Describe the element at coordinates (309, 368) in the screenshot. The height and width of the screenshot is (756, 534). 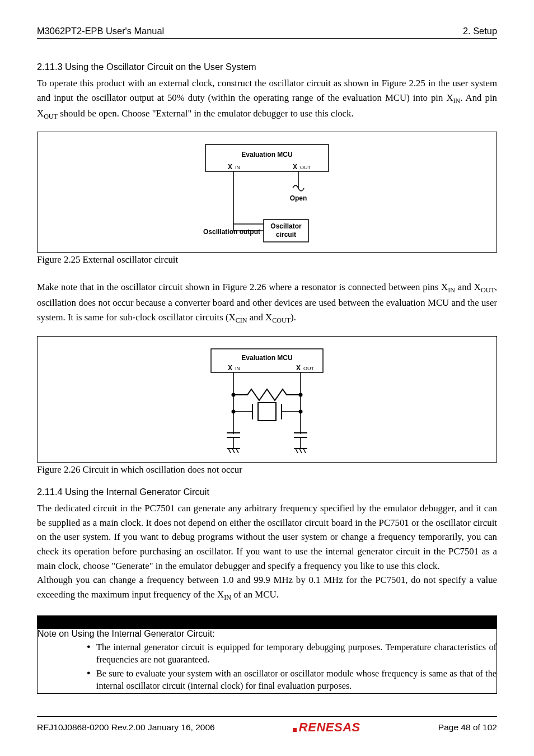
I see `xout-sub-2: OUT` at that location.